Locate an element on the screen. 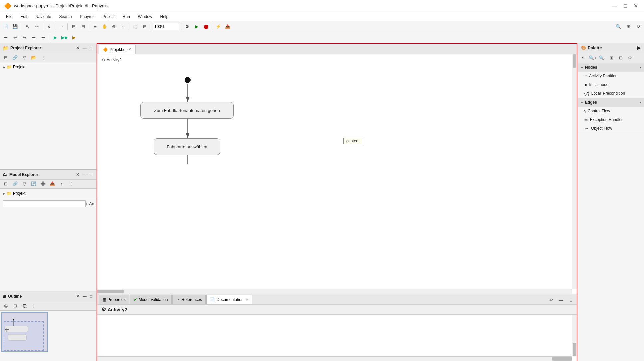 This screenshot has width=644, height=361. layout-button: ⊞ is located at coordinates (74, 27).